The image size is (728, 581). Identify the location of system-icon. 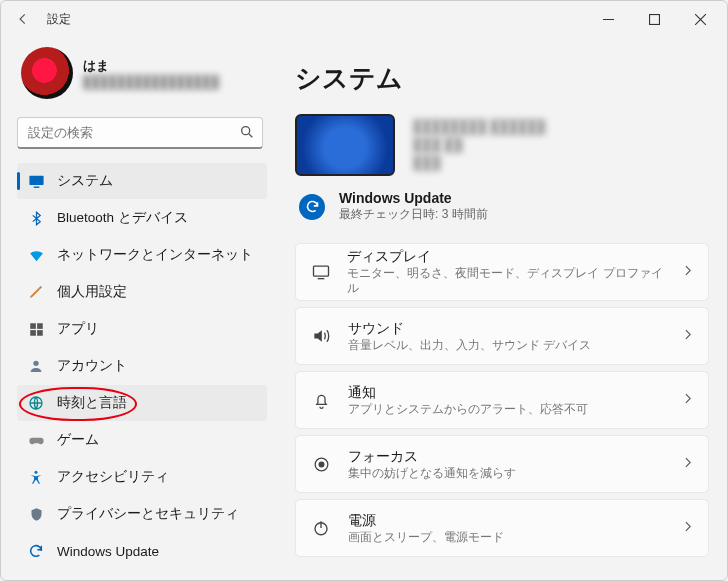
(36, 181).